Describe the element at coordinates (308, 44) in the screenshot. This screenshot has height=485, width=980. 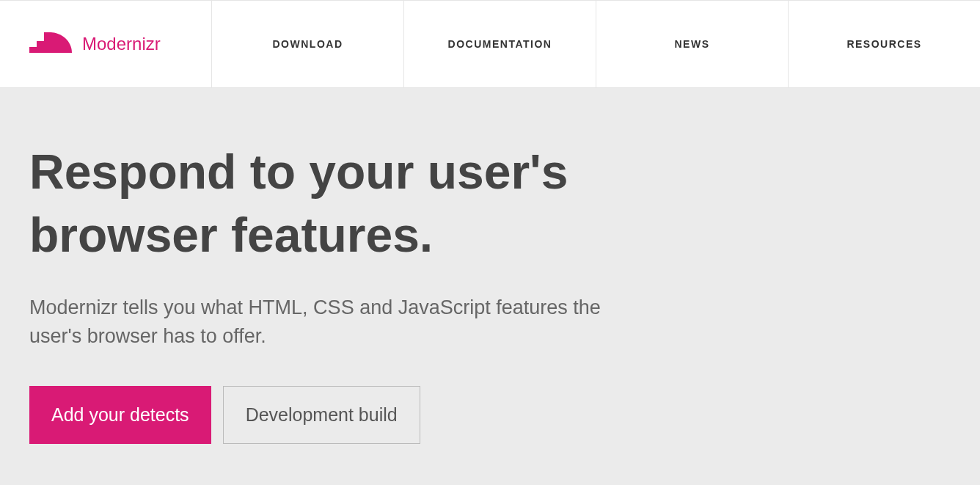
I see `nav-item-download: DOWNLOAD` at that location.